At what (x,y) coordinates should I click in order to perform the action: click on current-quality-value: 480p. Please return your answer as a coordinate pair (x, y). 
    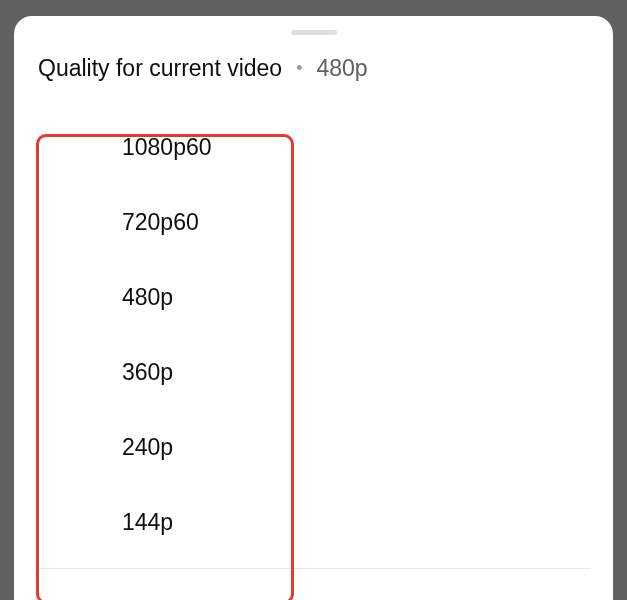
    Looking at the image, I should click on (342, 68).